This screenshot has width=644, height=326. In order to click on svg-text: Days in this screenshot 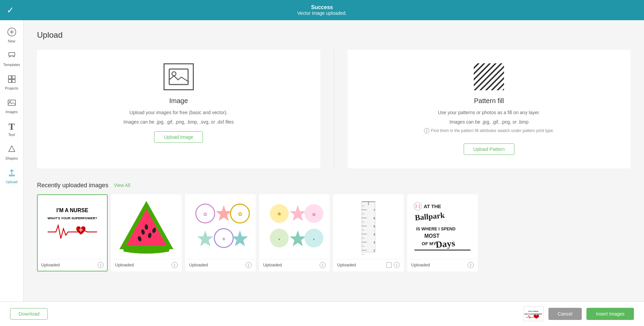, I will do `click(445, 244)`.